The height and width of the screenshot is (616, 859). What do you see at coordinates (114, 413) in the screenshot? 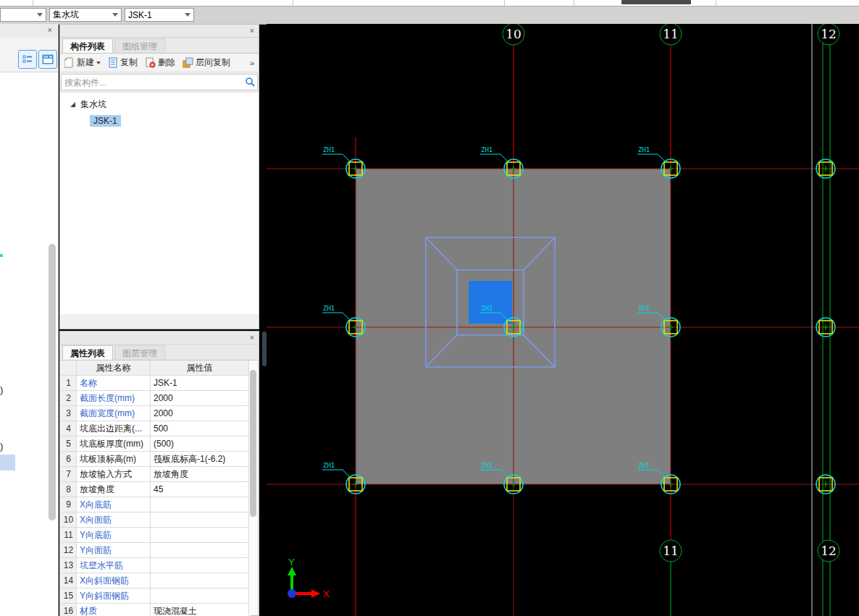
I see `property-name-cell: 截面宽度(mm)` at bounding box center [114, 413].